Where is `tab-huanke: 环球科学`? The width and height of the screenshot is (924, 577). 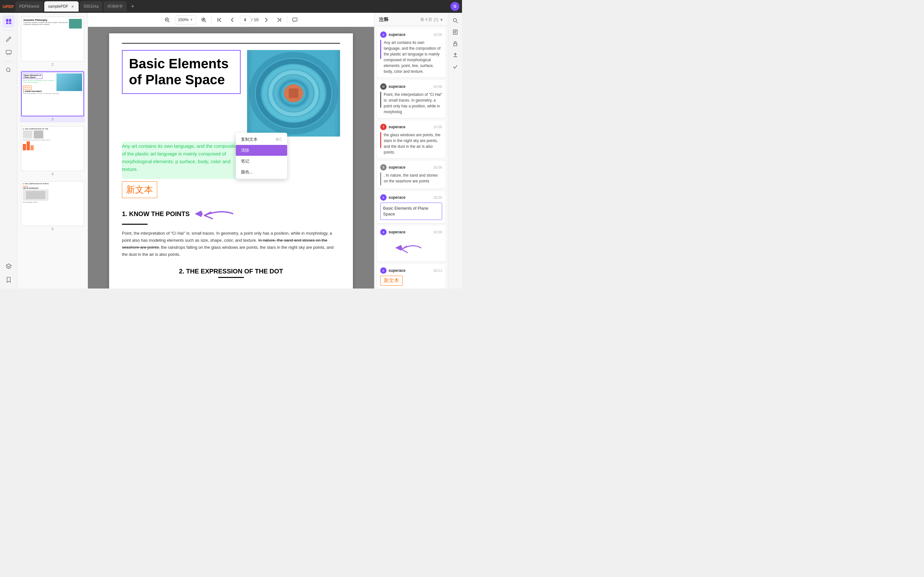
tab-huanke: 环球科学 is located at coordinates (115, 6).